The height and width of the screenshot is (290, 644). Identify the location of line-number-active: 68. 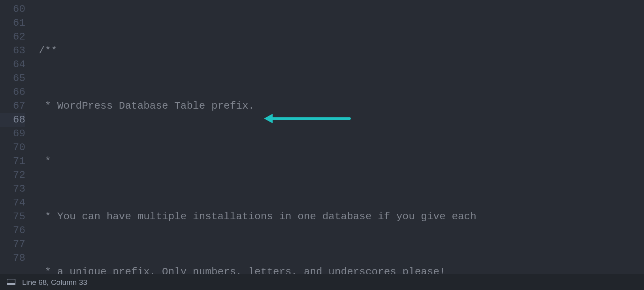
(13, 120).